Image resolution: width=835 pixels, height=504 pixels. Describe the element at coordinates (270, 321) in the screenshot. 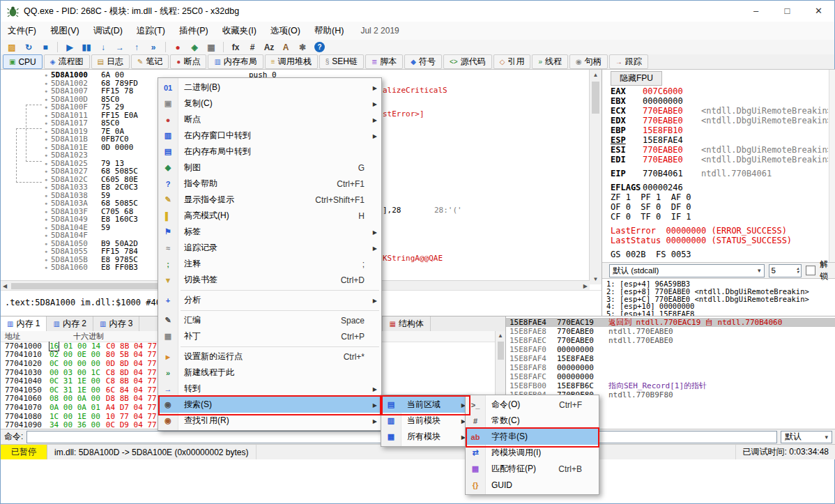

I see `menu-item-assemble: ✎汇编Space` at that location.